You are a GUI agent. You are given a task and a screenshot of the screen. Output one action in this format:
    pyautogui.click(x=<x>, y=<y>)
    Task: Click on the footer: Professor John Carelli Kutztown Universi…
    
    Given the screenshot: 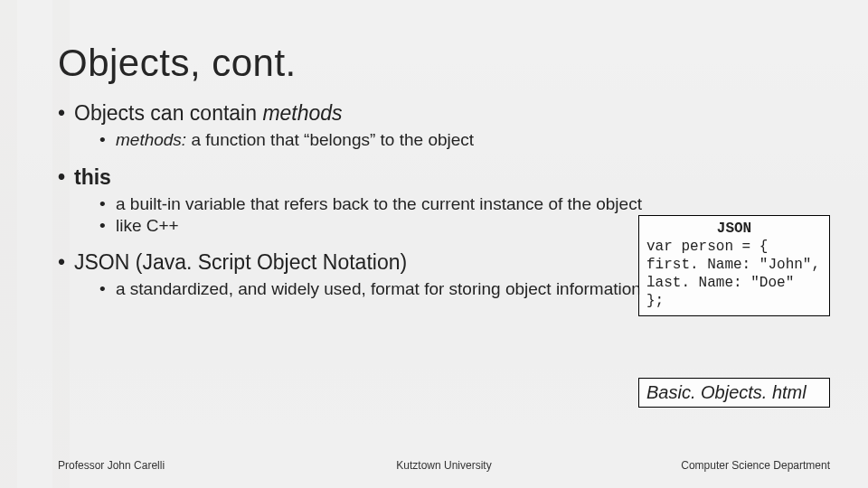 What is the action you would take?
    pyautogui.click(x=444, y=465)
    